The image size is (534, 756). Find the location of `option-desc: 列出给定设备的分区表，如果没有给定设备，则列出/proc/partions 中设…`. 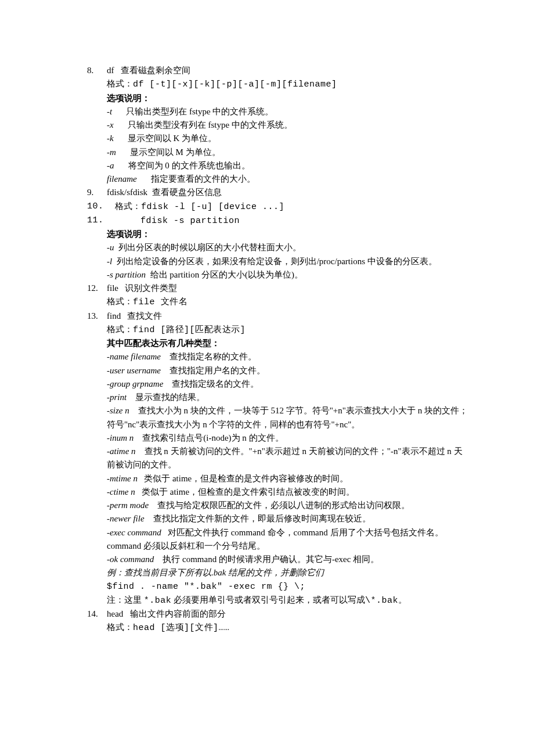

option-desc: 列出给定设备的分区表，如果没有给定设备，则列出/proc/partions 中设… is located at coordinates (277, 261).